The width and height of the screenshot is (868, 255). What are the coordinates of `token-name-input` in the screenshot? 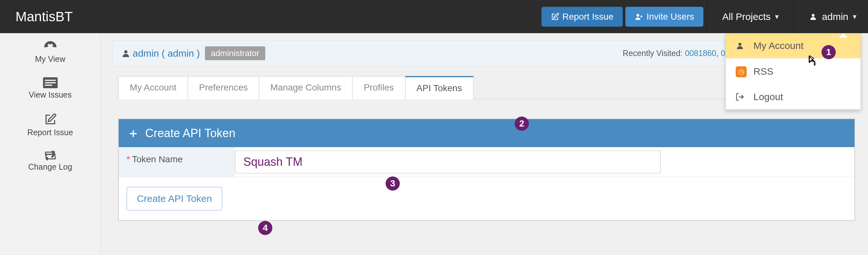 It's located at (448, 162).